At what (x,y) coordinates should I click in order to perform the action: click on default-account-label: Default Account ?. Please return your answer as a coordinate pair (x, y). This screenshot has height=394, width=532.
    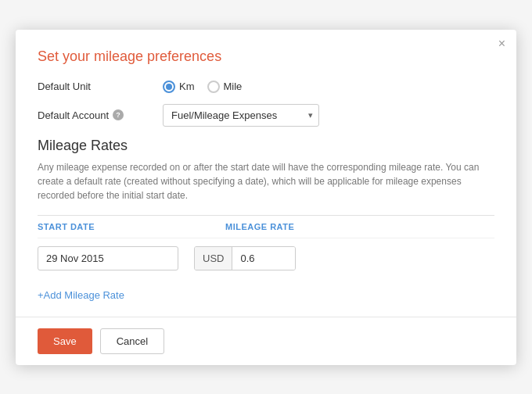
    Looking at the image, I should click on (100, 116).